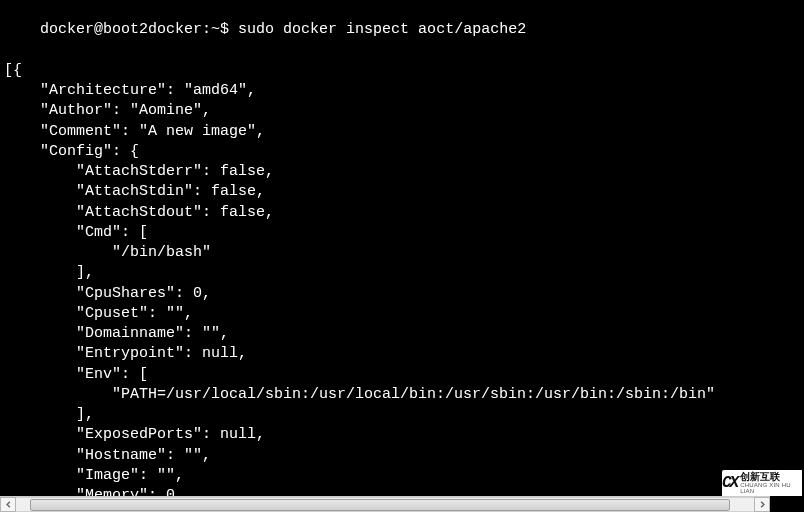 This screenshot has width=804, height=512. I want to click on logo-text: 创新互联 CHUANG XIN HU LIAN, so click(771, 483).